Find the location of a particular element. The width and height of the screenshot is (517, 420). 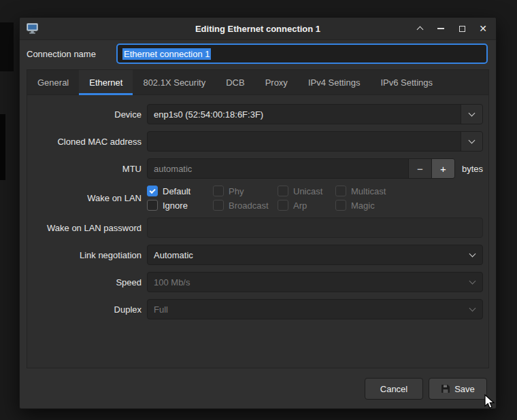

tab-ipv4-settings: IPv4 Settings is located at coordinates (335, 83).